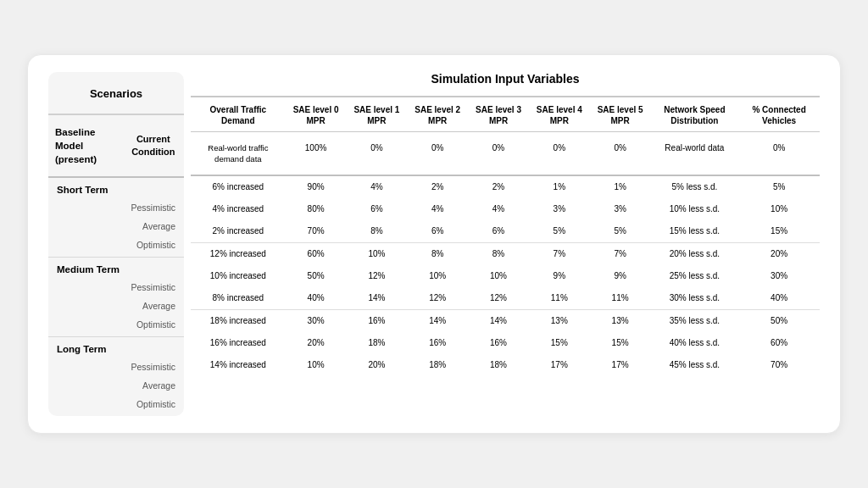 The image size is (868, 488). I want to click on long-term-average: Average, so click(116, 385).